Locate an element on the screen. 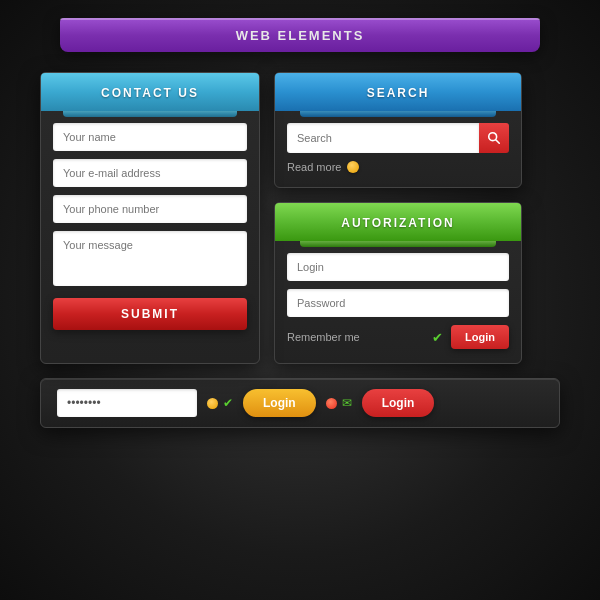 This screenshot has width=600, height=600. read-more-row: Read more is located at coordinates (398, 167).